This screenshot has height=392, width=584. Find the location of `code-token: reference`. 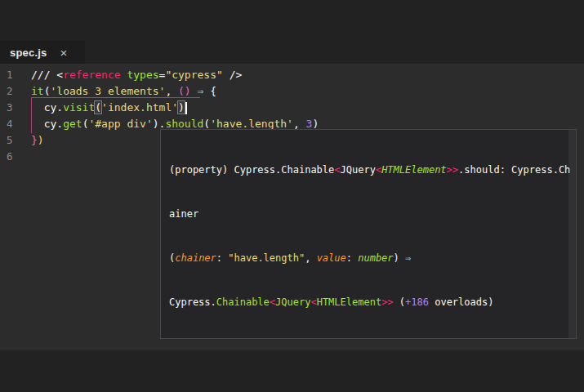

code-token: reference is located at coordinates (91, 75).